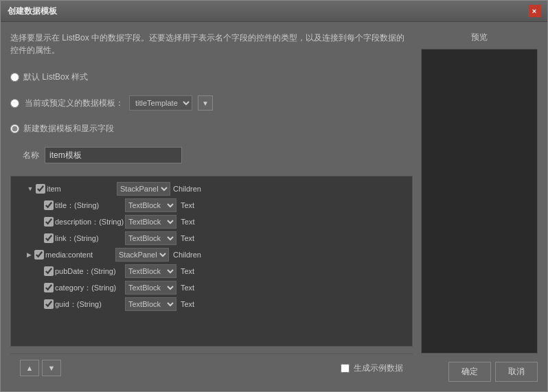 Image resolution: width=548 pixels, height=392 pixels. What do you see at coordinates (15, 129) in the screenshot?
I see `option3-radio` at bounding box center [15, 129].